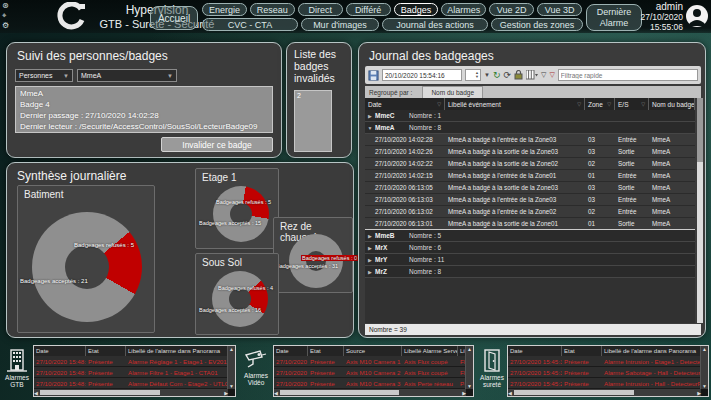 The width and height of the screenshot is (711, 400). What do you see at coordinates (508, 75) in the screenshot?
I see `auto-refresh-icon: ⟳` at bounding box center [508, 75].